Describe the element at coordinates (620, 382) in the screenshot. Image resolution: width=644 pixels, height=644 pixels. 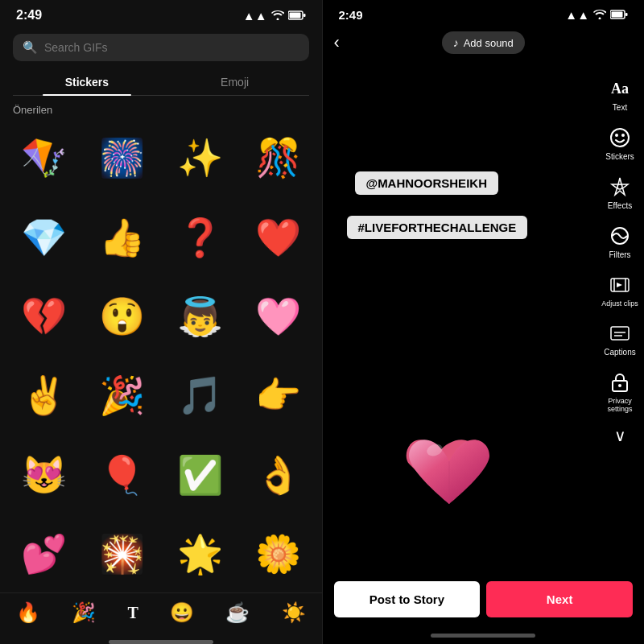
I see `privacy-icon` at that location.